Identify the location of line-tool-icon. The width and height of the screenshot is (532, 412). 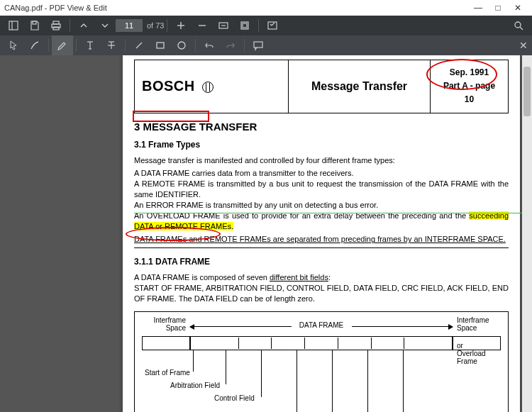
(139, 45).